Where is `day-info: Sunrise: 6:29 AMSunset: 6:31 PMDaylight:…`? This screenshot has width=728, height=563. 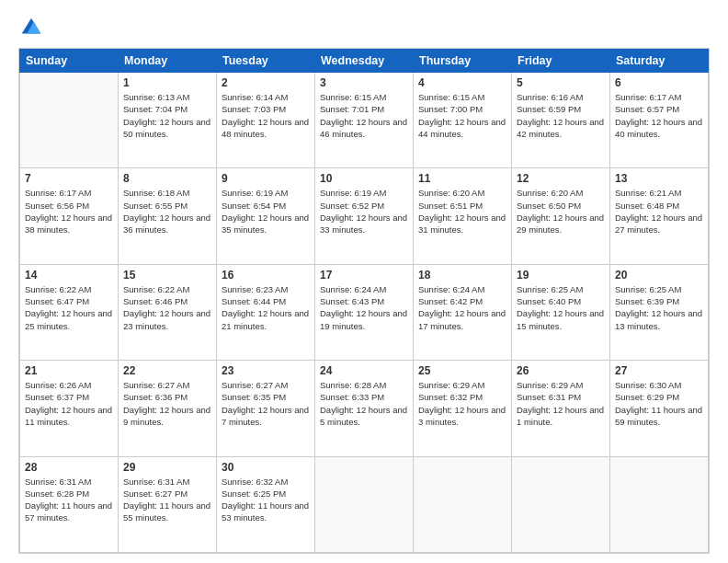
day-info: Sunrise: 6:29 AMSunset: 6:31 PMDaylight:… is located at coordinates (561, 403).